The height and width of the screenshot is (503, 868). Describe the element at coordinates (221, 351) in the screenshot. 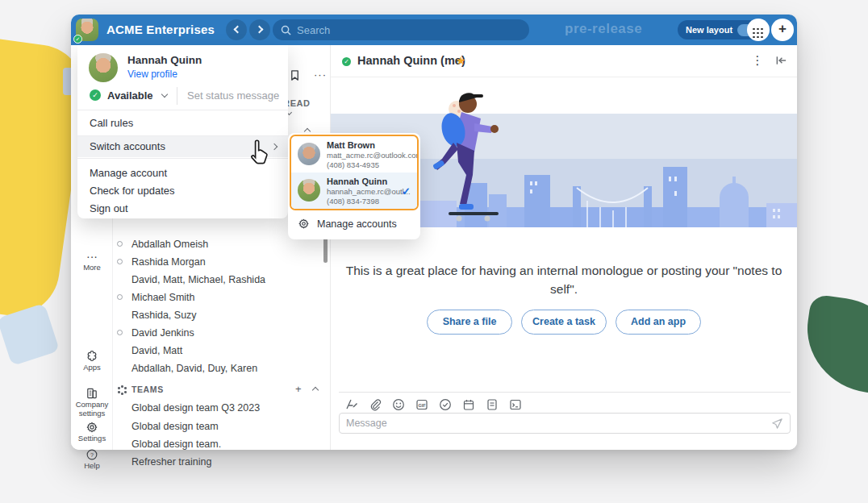

I see `dm-item: David, Matt` at that location.